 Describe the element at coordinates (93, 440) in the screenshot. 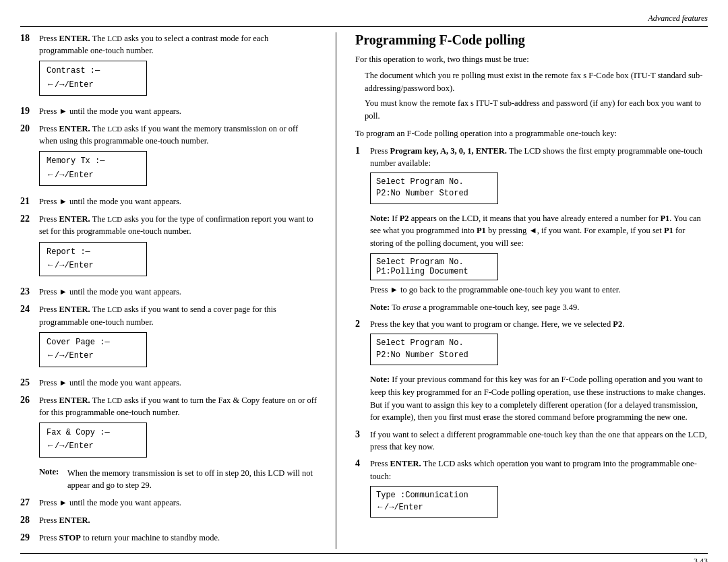

I see `lcd-fax-copy: Fax & Copy :— ←/→/Enter` at that location.